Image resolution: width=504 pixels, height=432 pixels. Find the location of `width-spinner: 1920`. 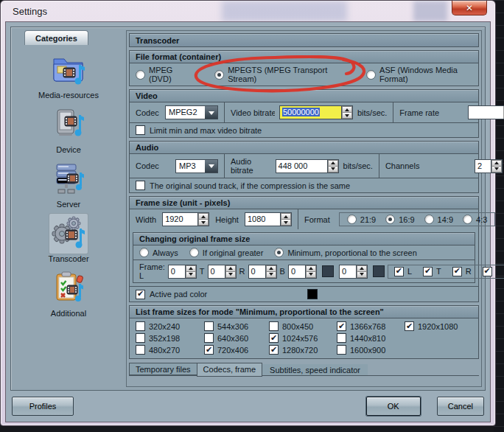

width-spinner: 1920 is located at coordinates (186, 220).